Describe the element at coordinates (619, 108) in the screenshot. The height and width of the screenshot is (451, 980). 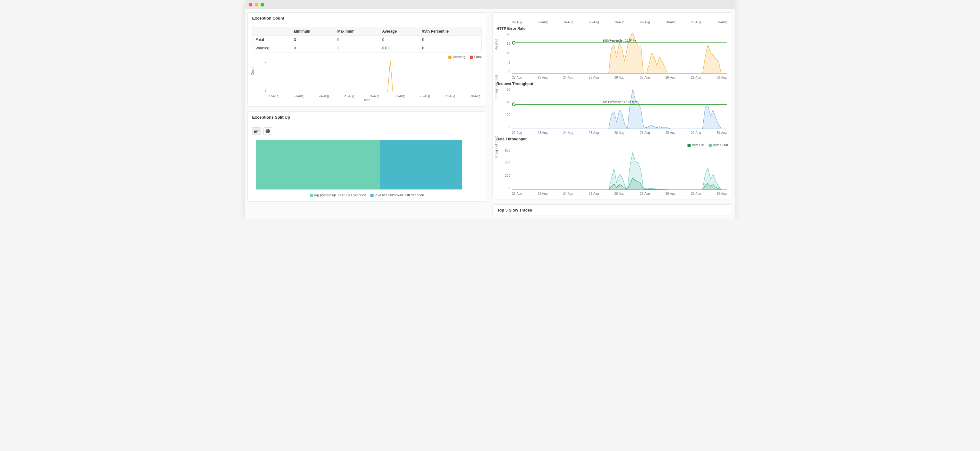
I see `plot-area: 95th Percentile : 42.07 rpm` at that location.